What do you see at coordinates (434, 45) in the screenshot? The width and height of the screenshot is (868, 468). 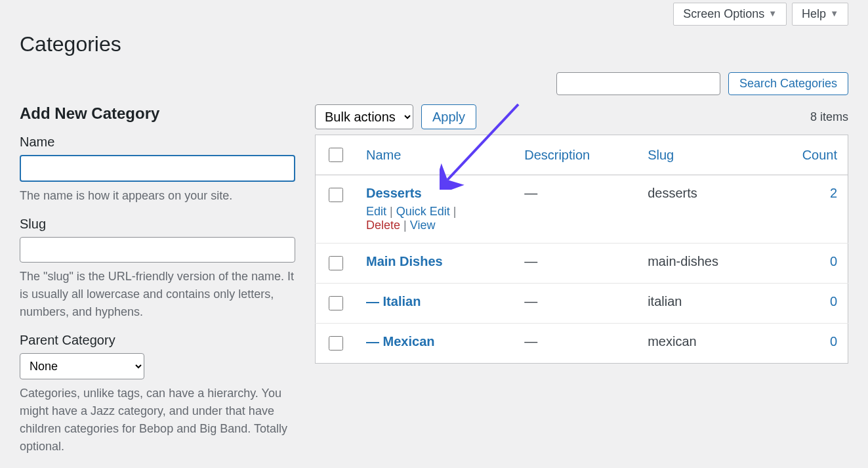 I see `page-title: Categories` at bounding box center [434, 45].